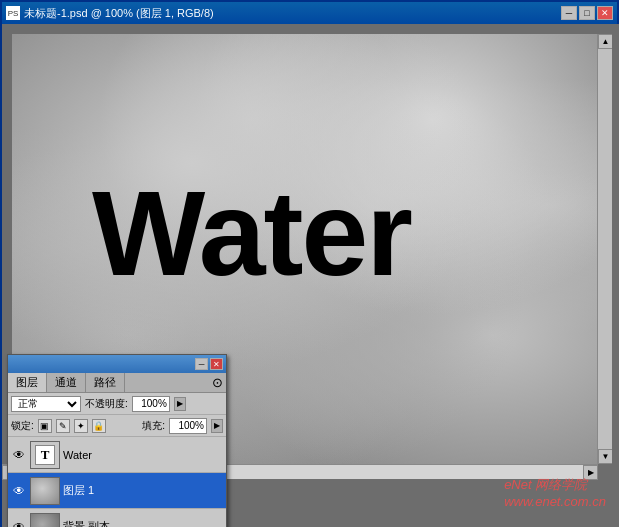  What do you see at coordinates (45, 426) in the screenshot?
I see `lock-transparent-icon: ▣` at bounding box center [45, 426].